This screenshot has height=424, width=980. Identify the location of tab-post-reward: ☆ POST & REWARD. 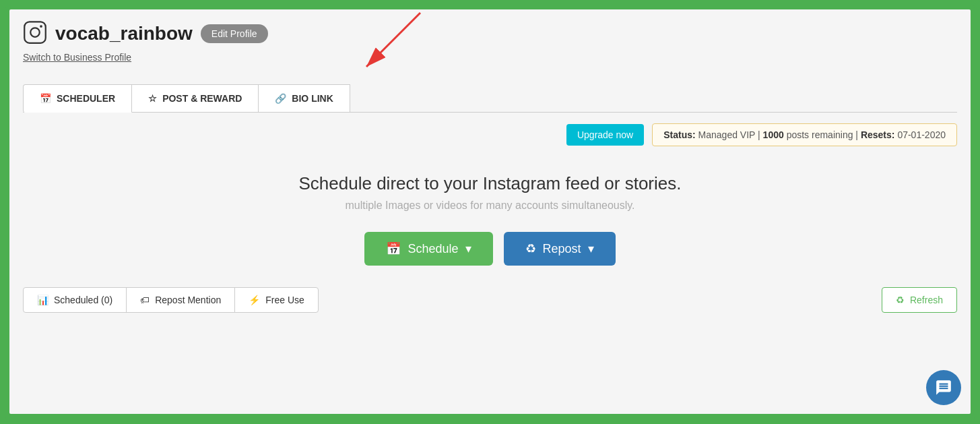
(195, 98).